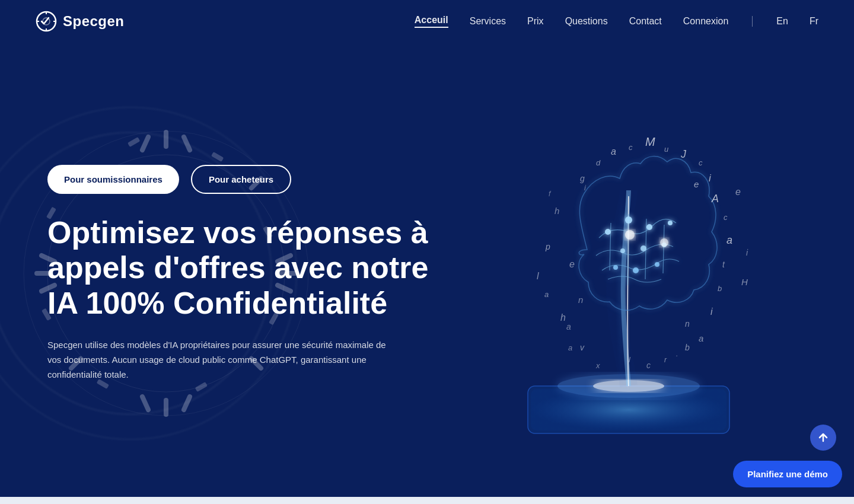 Image resolution: width=854 pixels, height=504 pixels. Describe the element at coordinates (582, 347) in the screenshot. I see `svg-text: v` at that location.